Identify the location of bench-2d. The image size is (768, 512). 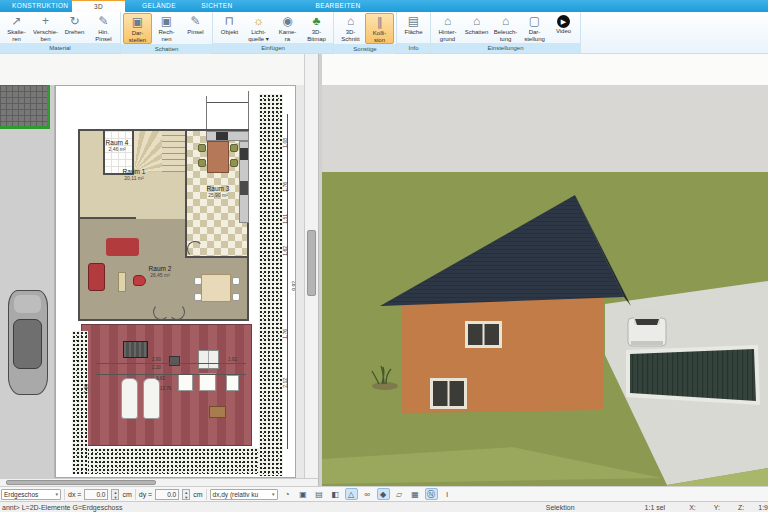
(218, 412).